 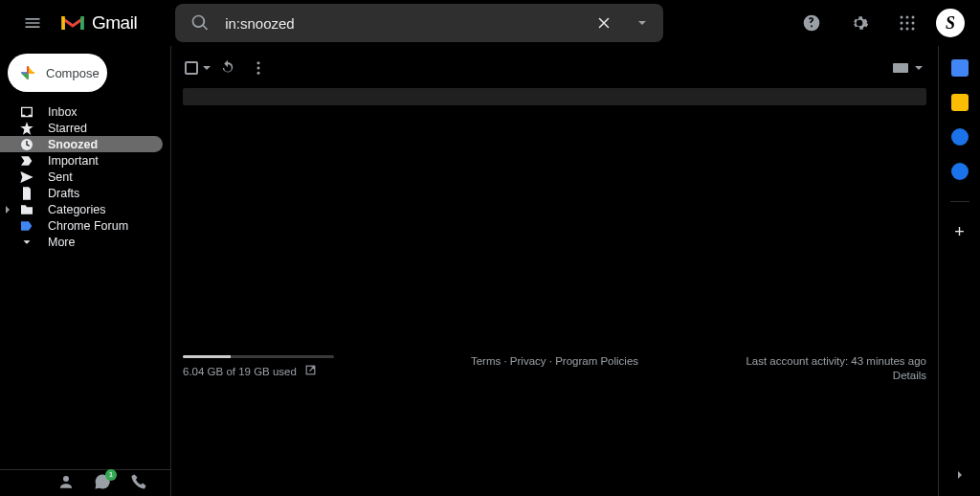 I want to click on more-actions-button, so click(x=258, y=68).